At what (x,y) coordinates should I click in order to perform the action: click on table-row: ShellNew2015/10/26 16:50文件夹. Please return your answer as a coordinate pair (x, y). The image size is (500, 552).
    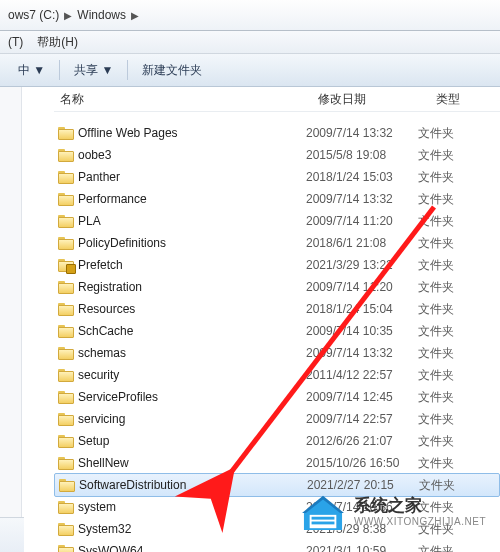
    Looking at the image, I should click on (277, 463).